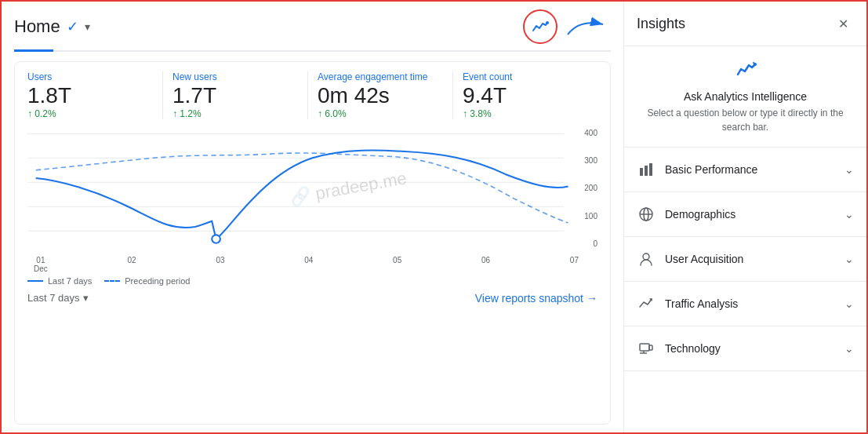 The height and width of the screenshot is (434, 868). I want to click on tab-active-indicator, so click(34, 50).